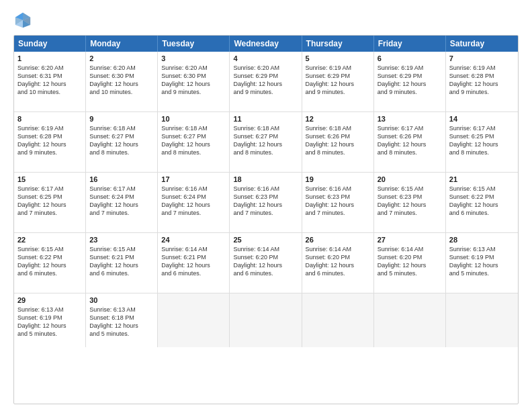 Image resolution: width=532 pixels, height=411 pixels. Describe the element at coordinates (266, 44) in the screenshot. I see `calendar-header: SundayMondayTuesdayWednesdayThursdayFrid…` at that location.